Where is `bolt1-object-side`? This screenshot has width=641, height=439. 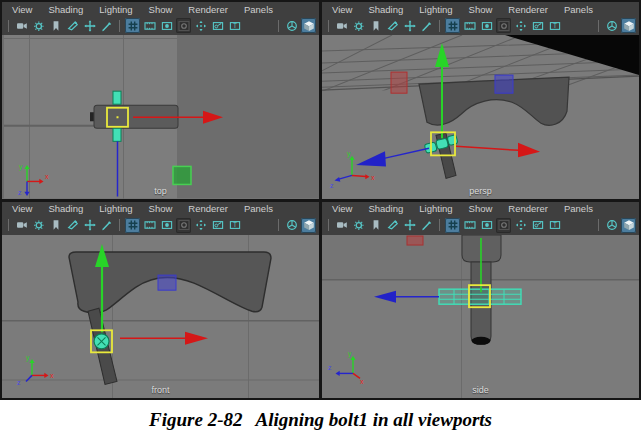 bolt1-object-side is located at coordinates (480, 296).